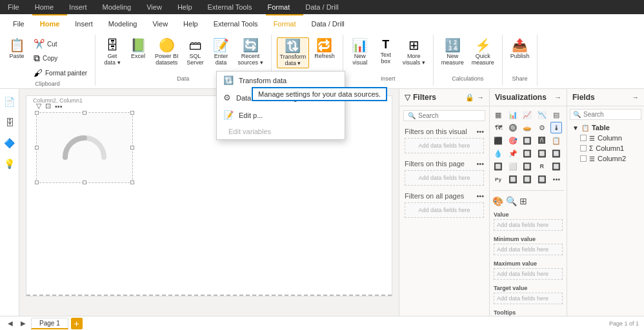 The width and height of the screenshot is (644, 330). Describe the element at coordinates (37, 182) in the screenshot. I see `handle-bl` at that location.